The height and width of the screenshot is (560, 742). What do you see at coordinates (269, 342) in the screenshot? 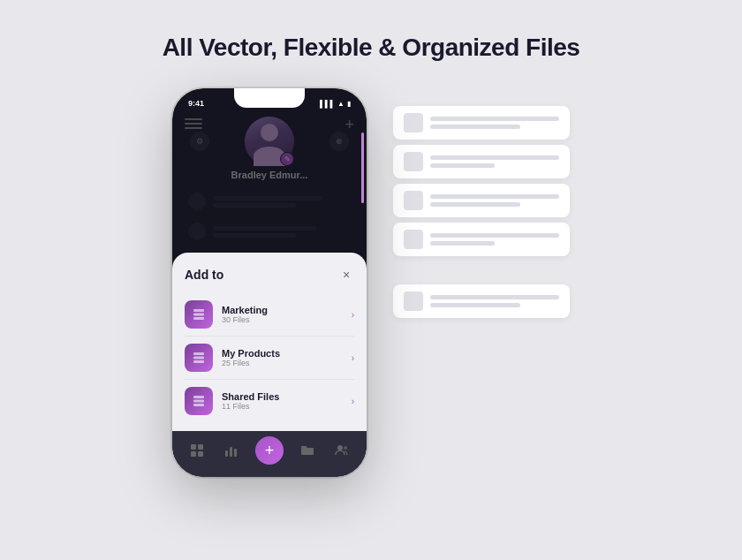
I see `modal-card: Add to × Marketing 30 Files` at bounding box center [269, 342].